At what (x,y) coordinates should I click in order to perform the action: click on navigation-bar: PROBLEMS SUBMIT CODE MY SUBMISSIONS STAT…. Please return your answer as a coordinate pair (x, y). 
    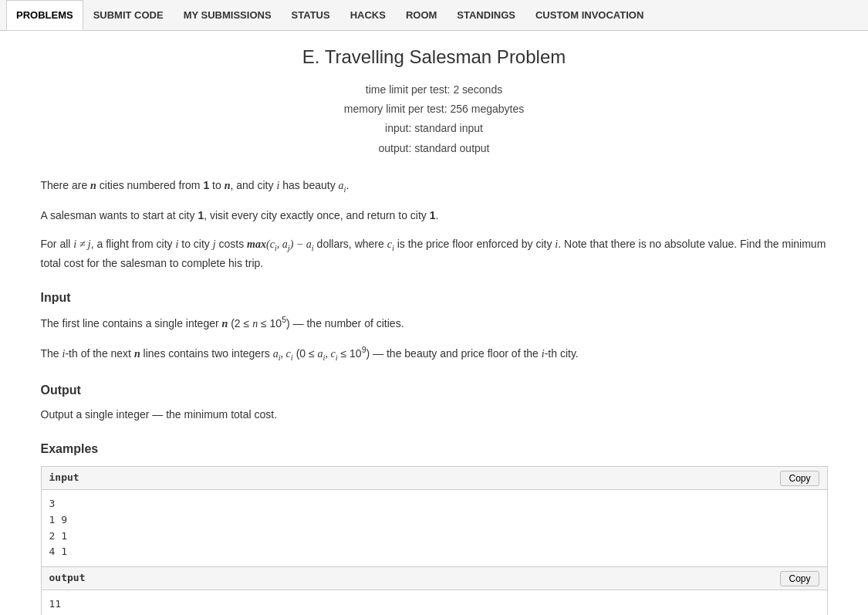
    Looking at the image, I should click on (434, 15).